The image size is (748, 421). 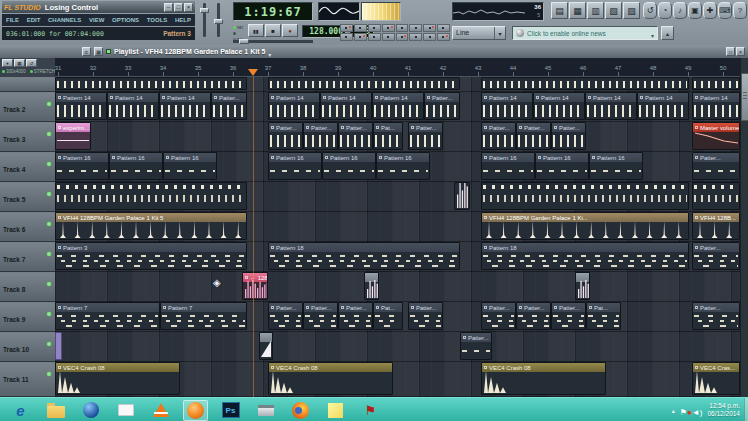 What do you see at coordinates (744, 97) in the screenshot?
I see `scrollbar-thumb` at bounding box center [744, 97].